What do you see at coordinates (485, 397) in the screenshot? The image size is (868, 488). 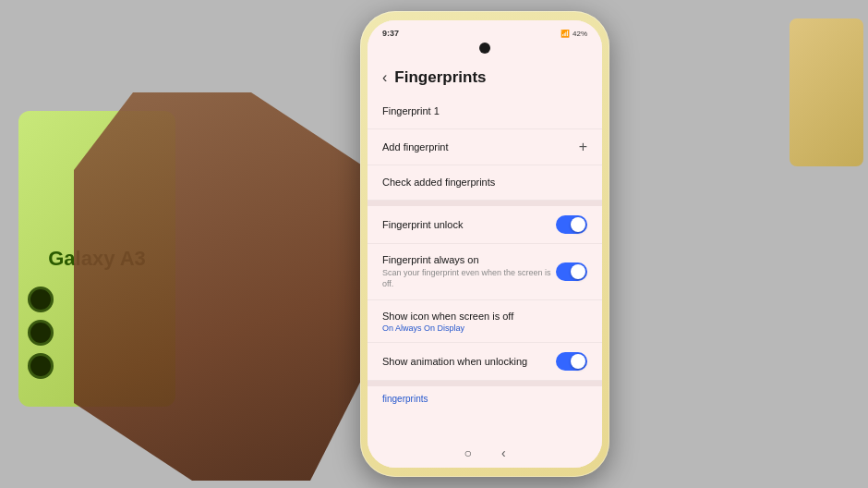 I see `section-title-fingerprints: fingerprints` at bounding box center [485, 397].